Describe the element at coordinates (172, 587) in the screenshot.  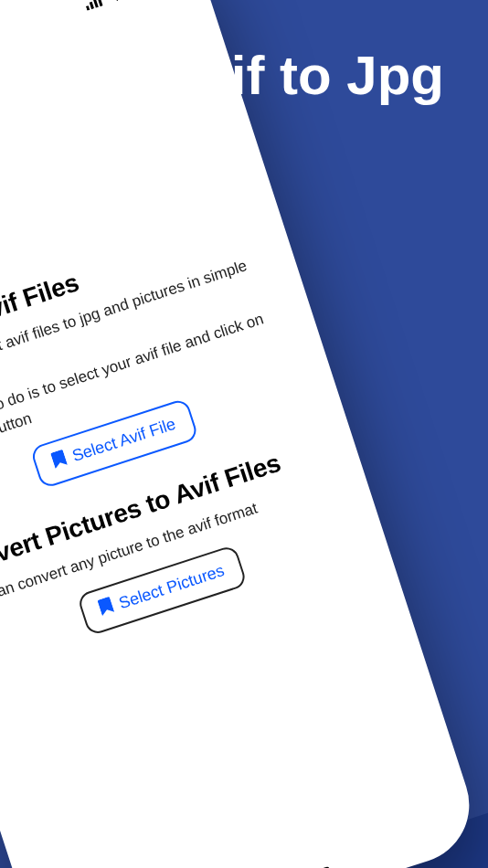
I see `button-label: Select Pictures` at that location.